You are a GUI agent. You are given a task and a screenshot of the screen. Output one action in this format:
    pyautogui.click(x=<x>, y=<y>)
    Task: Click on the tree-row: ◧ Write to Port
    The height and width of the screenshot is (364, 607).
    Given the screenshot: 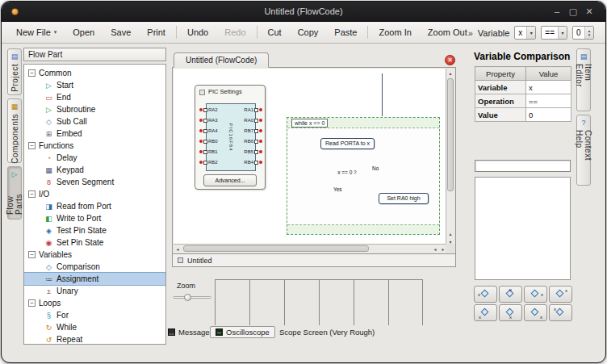 What is the action you would take?
    pyautogui.click(x=95, y=218)
    